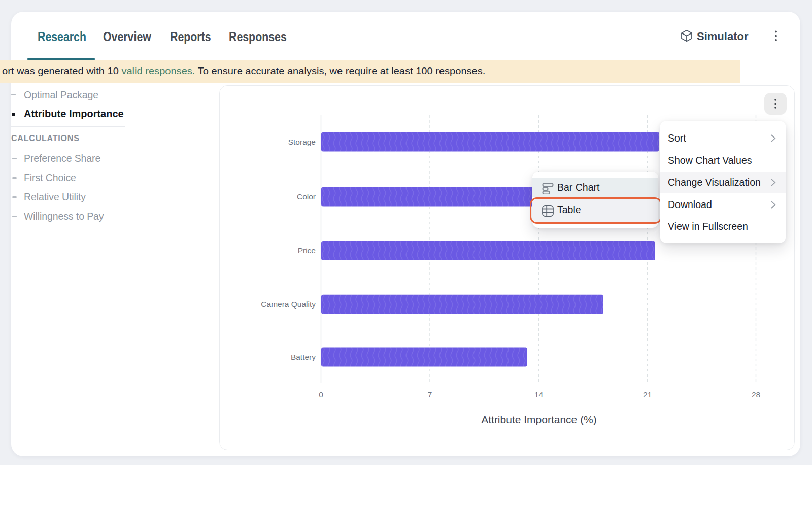 The height and width of the screenshot is (512, 812). What do you see at coordinates (539, 395) in the screenshot?
I see `svg-text: 14` at bounding box center [539, 395].